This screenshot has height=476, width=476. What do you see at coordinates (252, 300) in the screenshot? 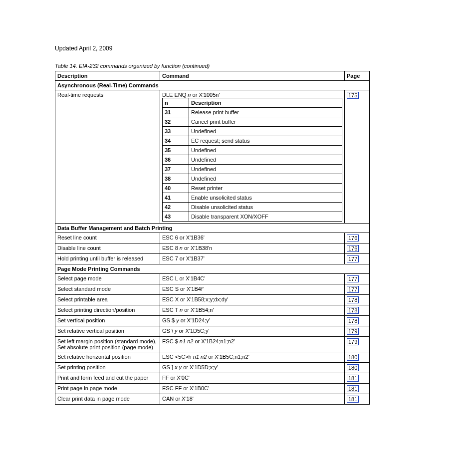
I see `cell-cmd: ESC X or X'1B58;x;y;dx;dy'` at bounding box center [252, 300].